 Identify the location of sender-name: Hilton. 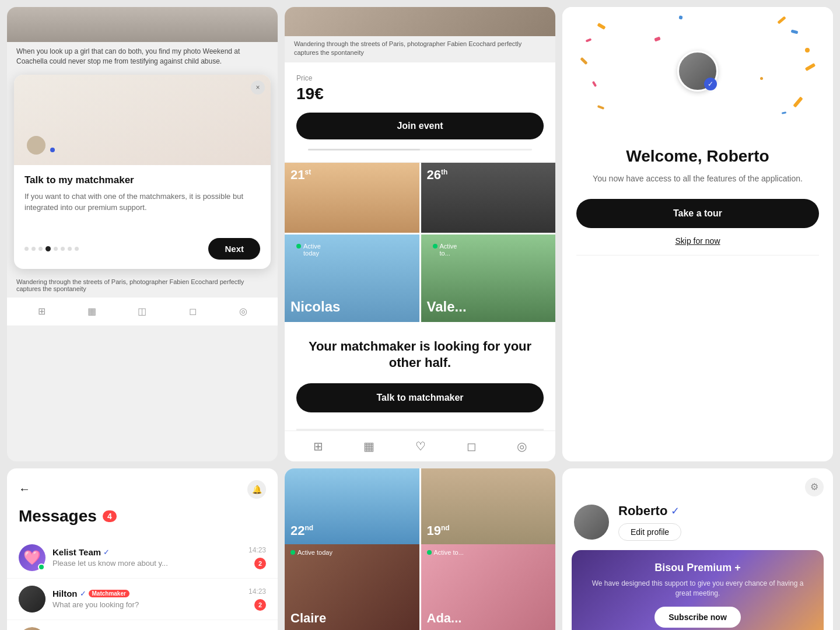
(65, 594).